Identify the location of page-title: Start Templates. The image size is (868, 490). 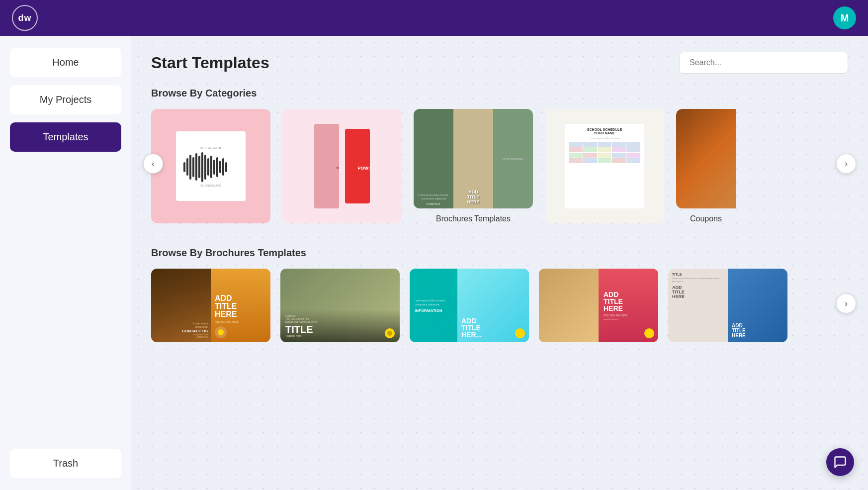
(210, 63).